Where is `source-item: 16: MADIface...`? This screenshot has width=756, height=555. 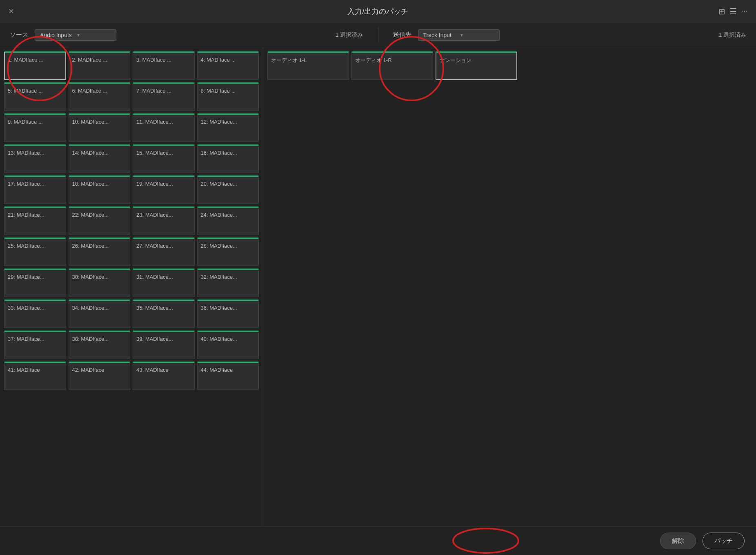
source-item: 16: MADIface... is located at coordinates (228, 159).